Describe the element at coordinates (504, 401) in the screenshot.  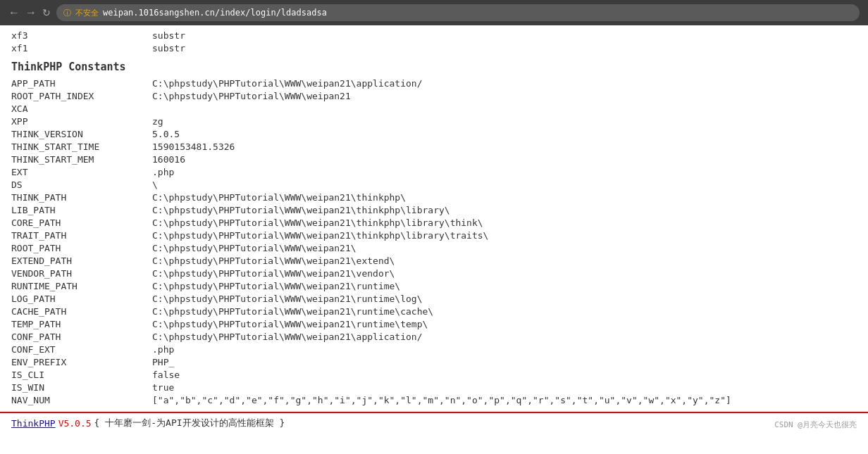
I see `constant-val: ["a","b","c","d","e","f","g","h","i","j"…` at that location.